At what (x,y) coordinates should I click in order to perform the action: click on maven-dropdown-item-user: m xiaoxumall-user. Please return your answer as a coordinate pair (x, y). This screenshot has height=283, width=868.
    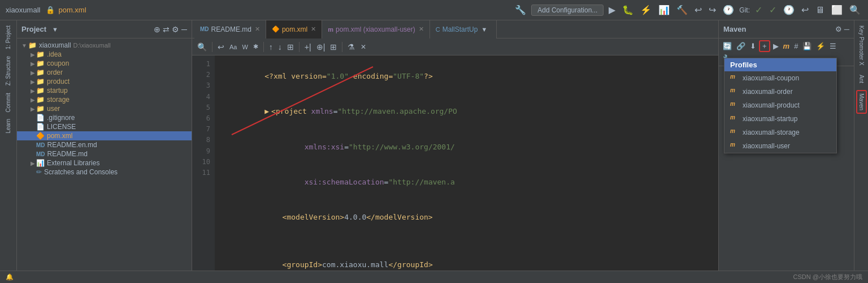
    Looking at the image, I should click on (780, 146).